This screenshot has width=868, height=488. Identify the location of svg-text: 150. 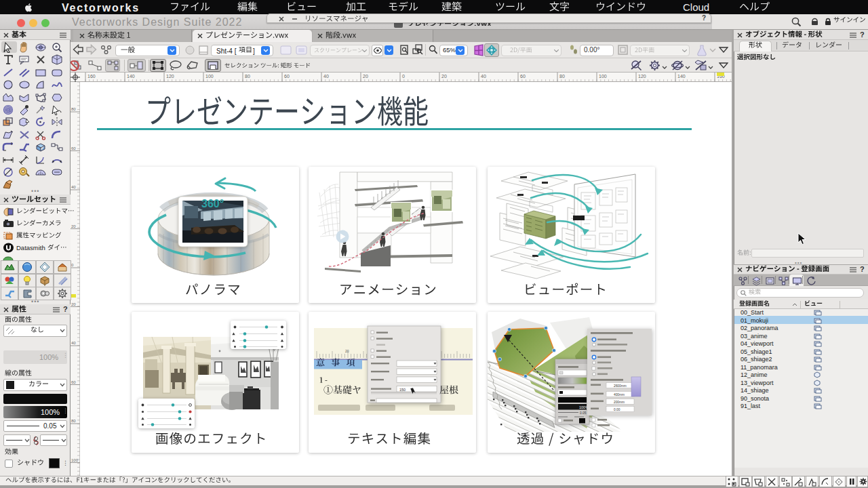
(403, 390).